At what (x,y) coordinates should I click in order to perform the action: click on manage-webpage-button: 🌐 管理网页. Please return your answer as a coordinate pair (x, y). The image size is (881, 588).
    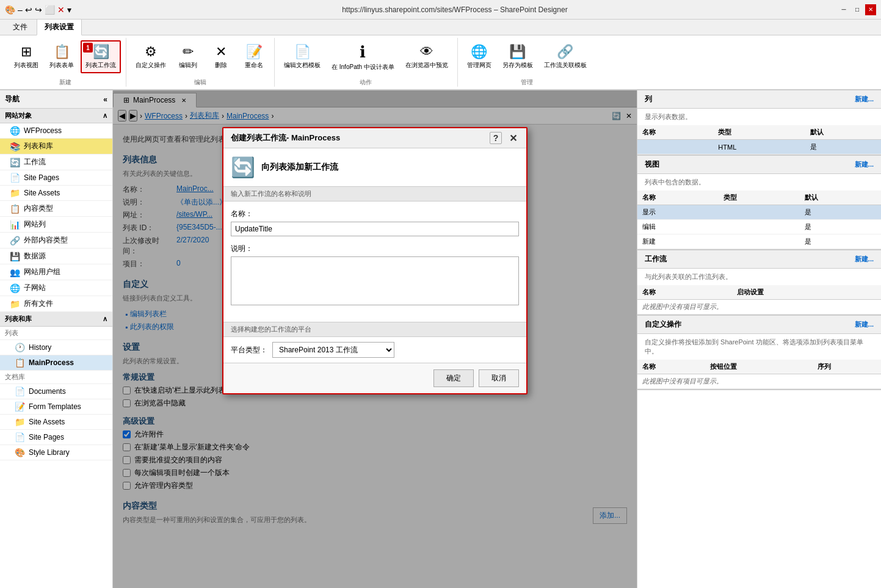
    Looking at the image, I should click on (479, 57).